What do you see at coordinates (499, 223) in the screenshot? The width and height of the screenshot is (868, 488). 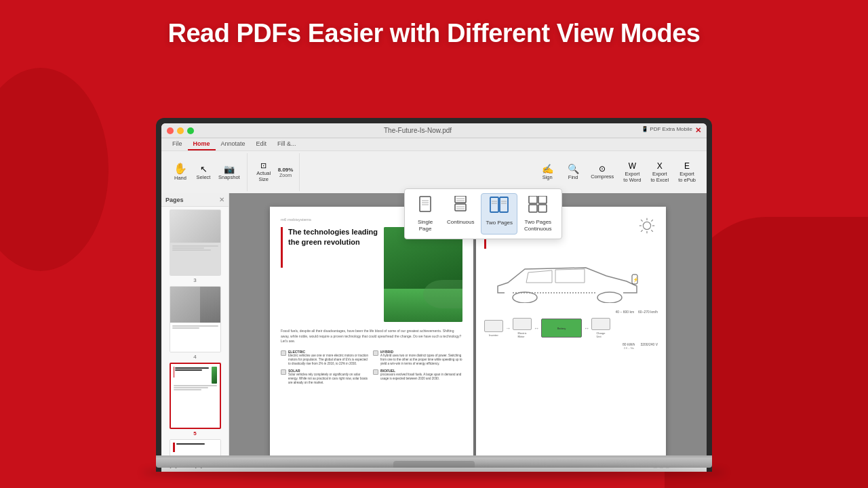 I see `two-pages-label: Two Pages` at bounding box center [499, 223].